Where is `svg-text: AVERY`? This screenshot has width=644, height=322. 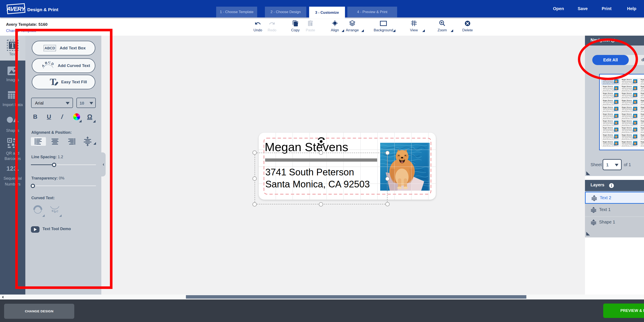 svg-text: AVERY is located at coordinates (16, 9).